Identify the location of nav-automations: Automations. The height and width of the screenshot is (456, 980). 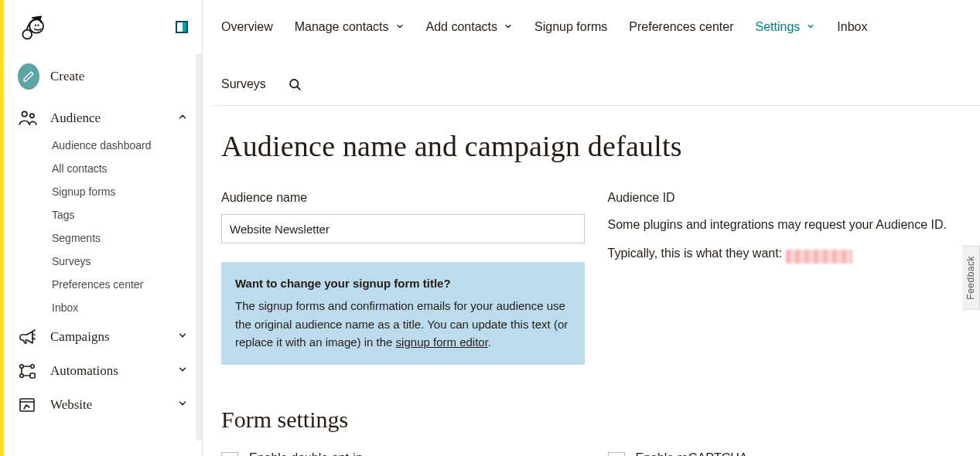
(103, 371).